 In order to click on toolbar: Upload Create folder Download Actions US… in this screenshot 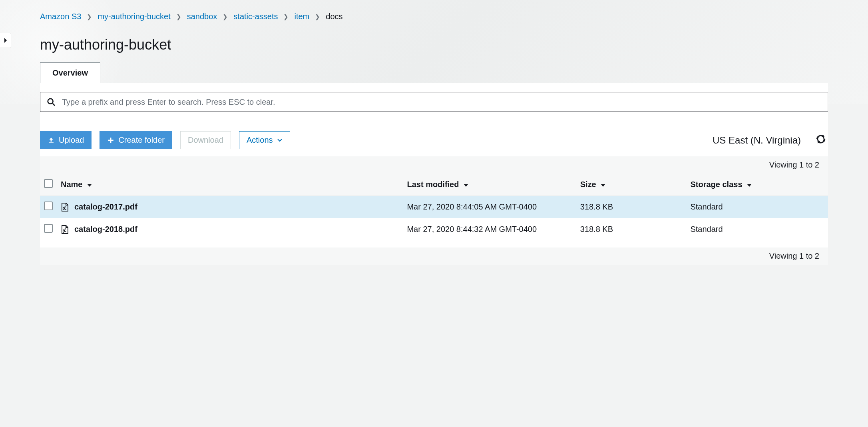, I will do `click(434, 140)`.